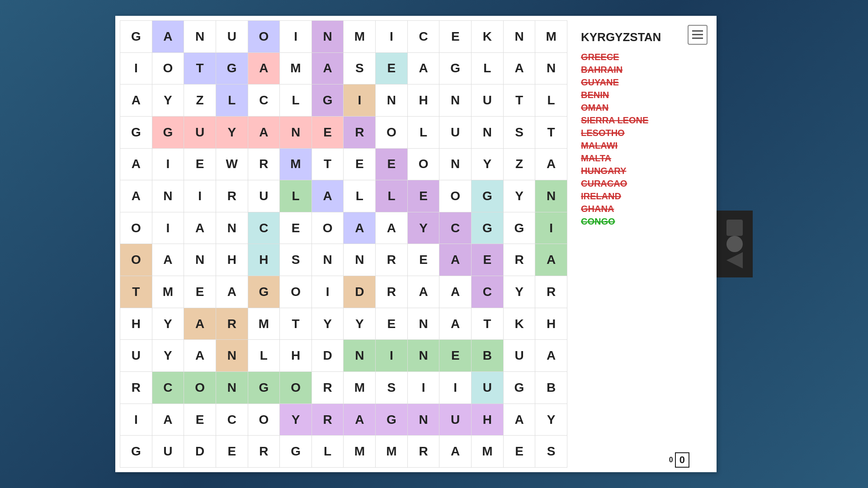 The width and height of the screenshot is (868, 488). Describe the element at coordinates (456, 196) in the screenshot. I see `cell-5-10: O` at that location.